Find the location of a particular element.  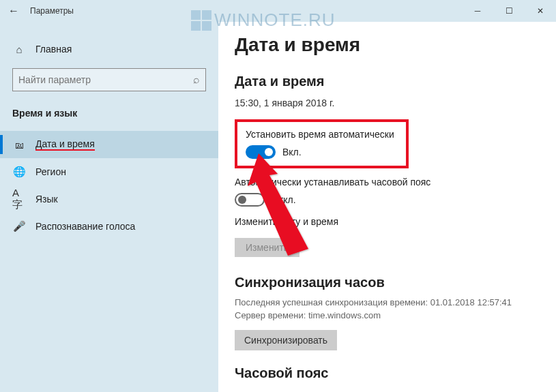

auto-tz-toggle: Откл. is located at coordinates (387, 200).